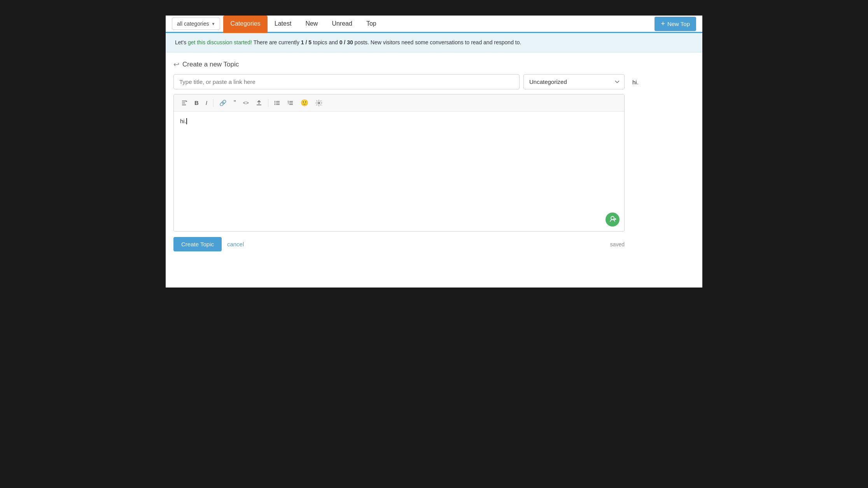 The height and width of the screenshot is (488, 868). I want to click on category-select: Uncategorized, so click(574, 82).